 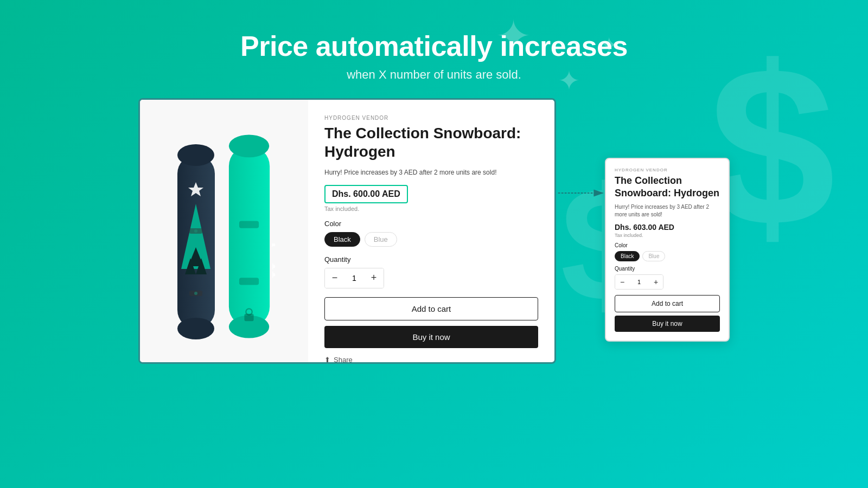 I want to click on mini-product-card: HYDROGEN VENDOR The Collection Snowboard…, so click(x=667, y=249).